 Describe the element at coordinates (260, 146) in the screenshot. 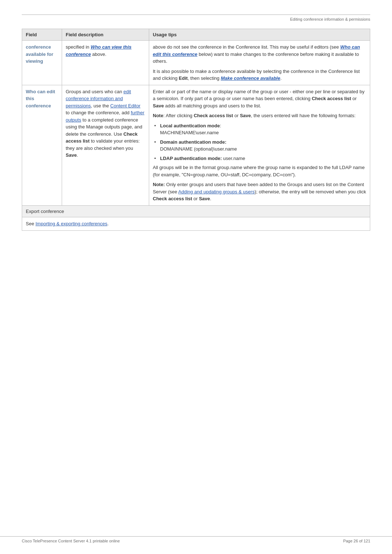

I see `list-item-domain: Domain authentication mode:DOMAINNAME (o…` at that location.